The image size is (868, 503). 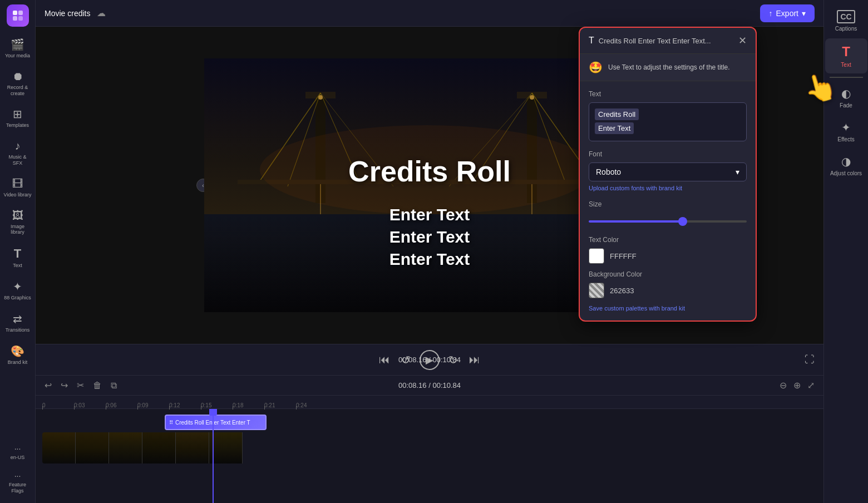 I want to click on font-dropdown: Roboto ▾, so click(x=668, y=172).